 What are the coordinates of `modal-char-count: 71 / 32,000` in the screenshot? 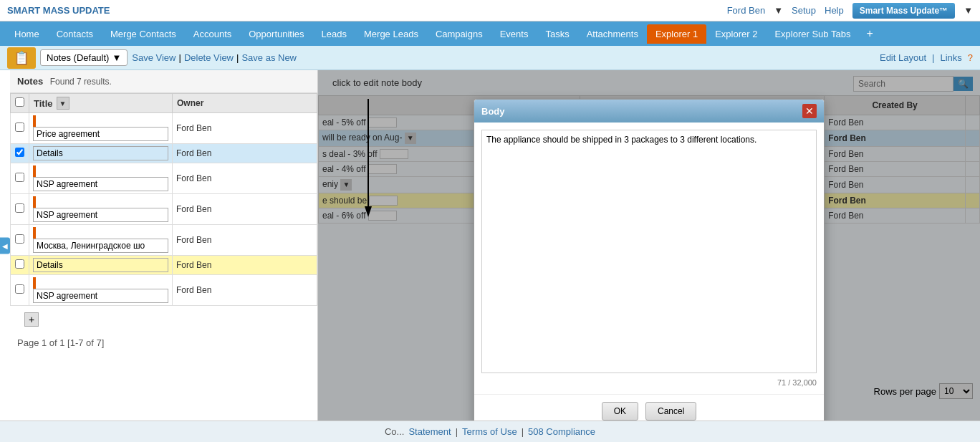 It's located at (649, 383).